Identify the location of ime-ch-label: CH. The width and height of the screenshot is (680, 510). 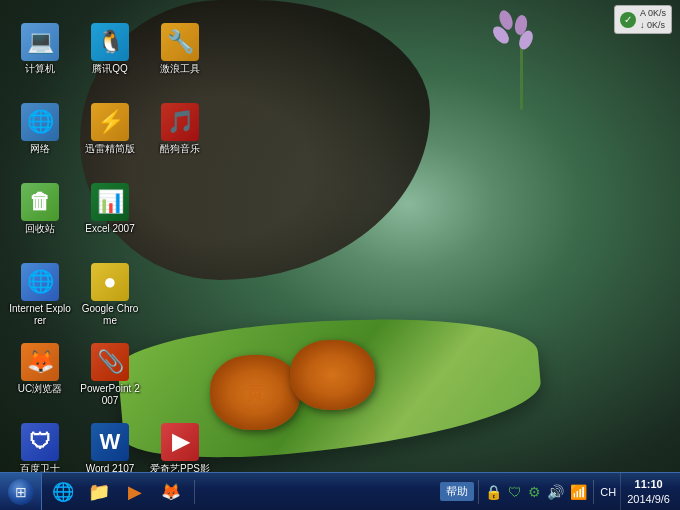
(608, 492).